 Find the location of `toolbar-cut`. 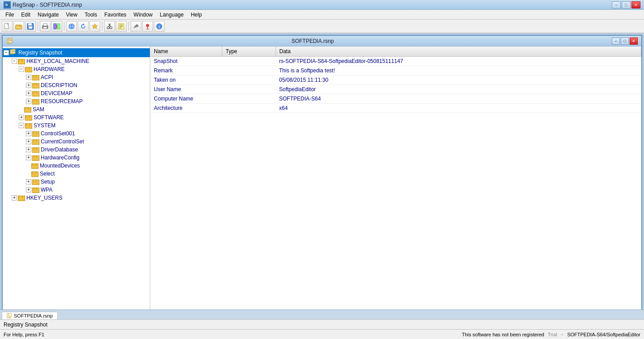

toolbar-cut is located at coordinates (110, 26).